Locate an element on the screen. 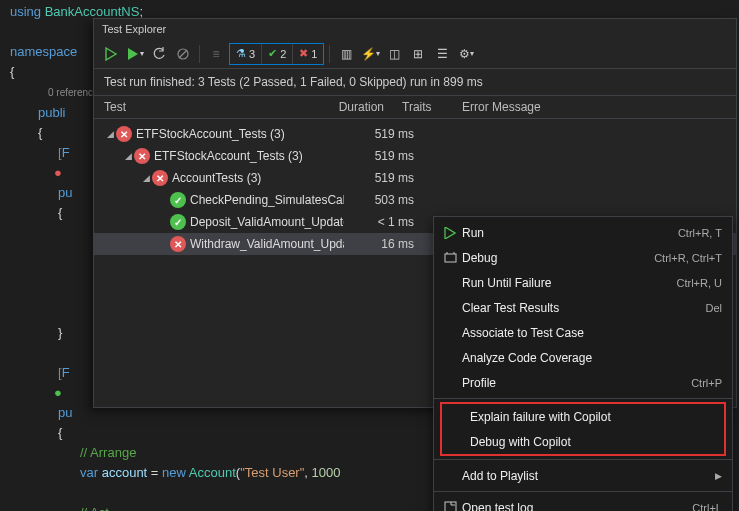 The height and width of the screenshot is (511, 739). play-icon is located at coordinates (450, 233).